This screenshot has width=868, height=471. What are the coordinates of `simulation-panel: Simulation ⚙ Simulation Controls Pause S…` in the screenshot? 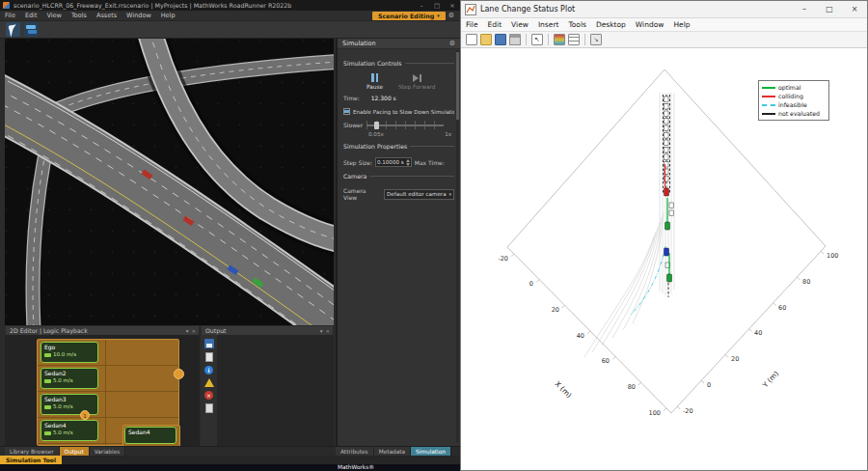 It's located at (397, 242).